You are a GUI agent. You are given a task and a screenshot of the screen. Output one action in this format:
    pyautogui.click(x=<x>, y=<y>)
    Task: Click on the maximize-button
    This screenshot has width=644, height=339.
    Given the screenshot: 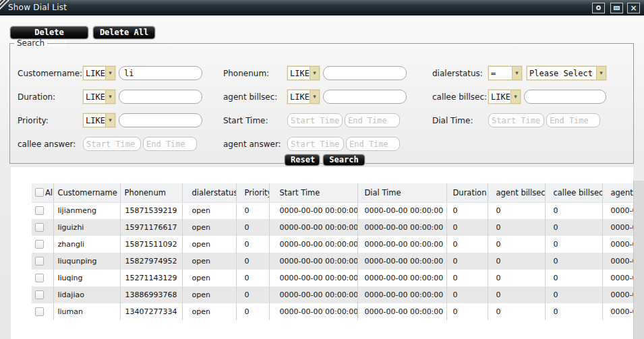 What is the action you would take?
    pyautogui.click(x=599, y=8)
    